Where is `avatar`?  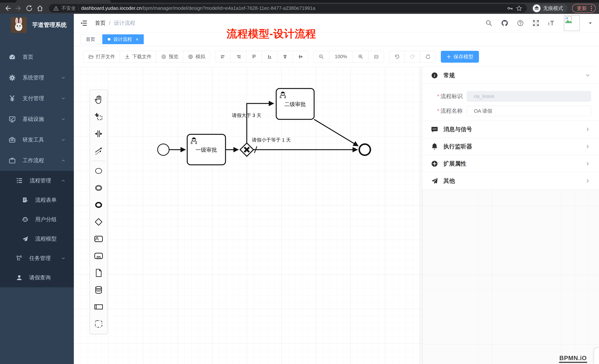 avatar is located at coordinates (572, 23).